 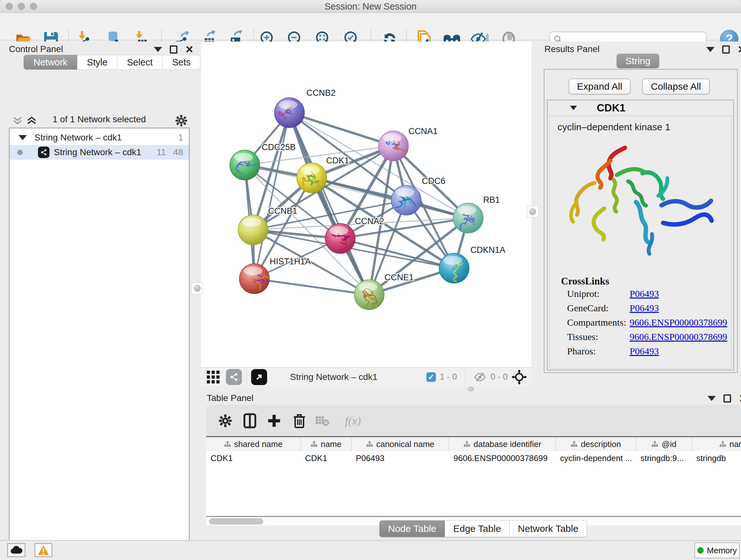 I want to click on gear-icon, so click(x=181, y=121).